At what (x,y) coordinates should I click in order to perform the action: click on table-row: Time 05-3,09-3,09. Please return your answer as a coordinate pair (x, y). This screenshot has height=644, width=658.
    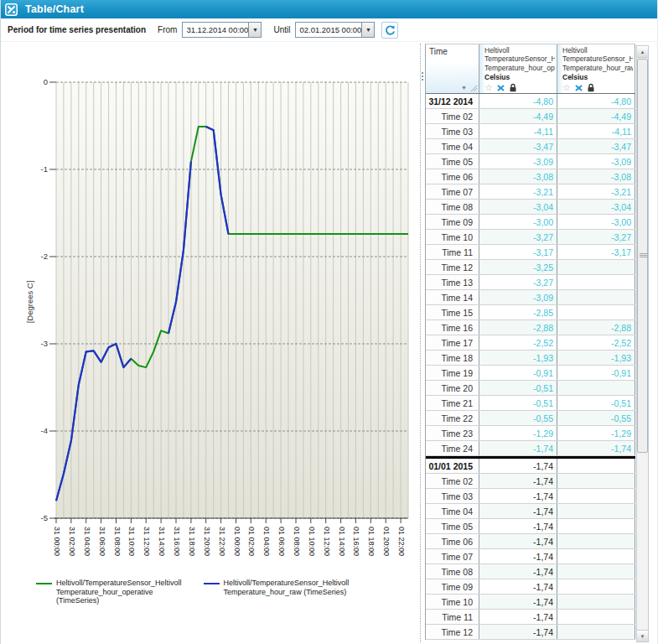
    Looking at the image, I should click on (531, 162).